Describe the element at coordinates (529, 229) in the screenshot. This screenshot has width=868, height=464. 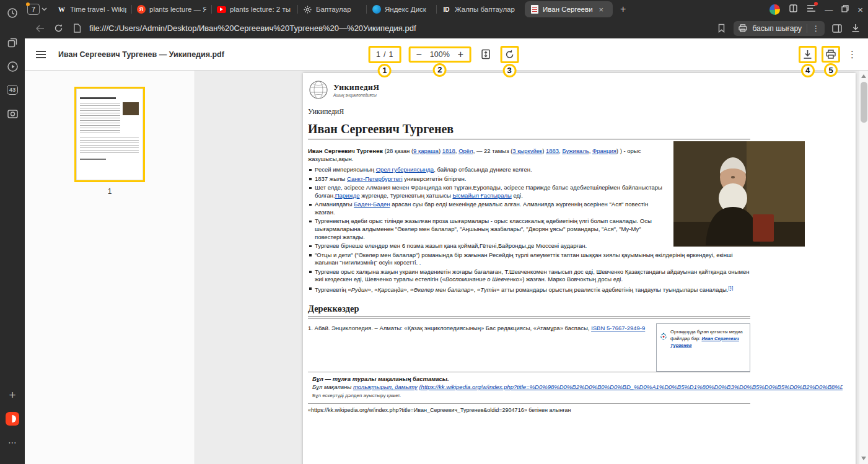
I see `article-bullet: Тургеневтың әдеби орыс тілінде жазылған …` at that location.